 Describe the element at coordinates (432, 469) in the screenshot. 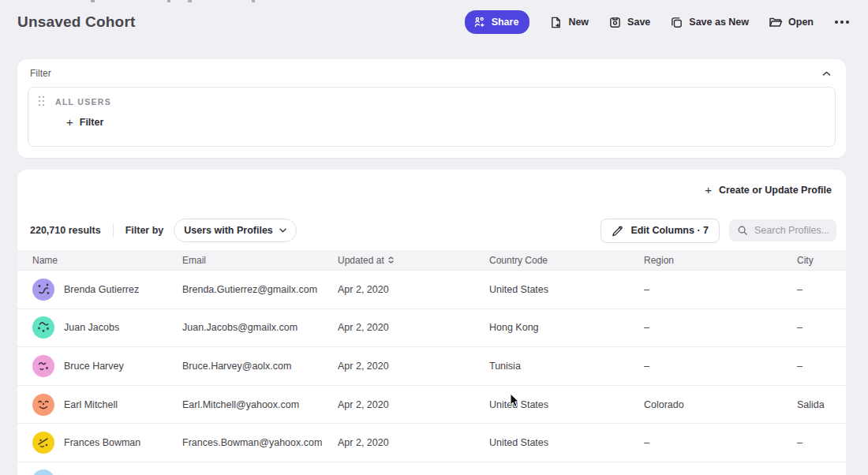

I see `table-row` at that location.